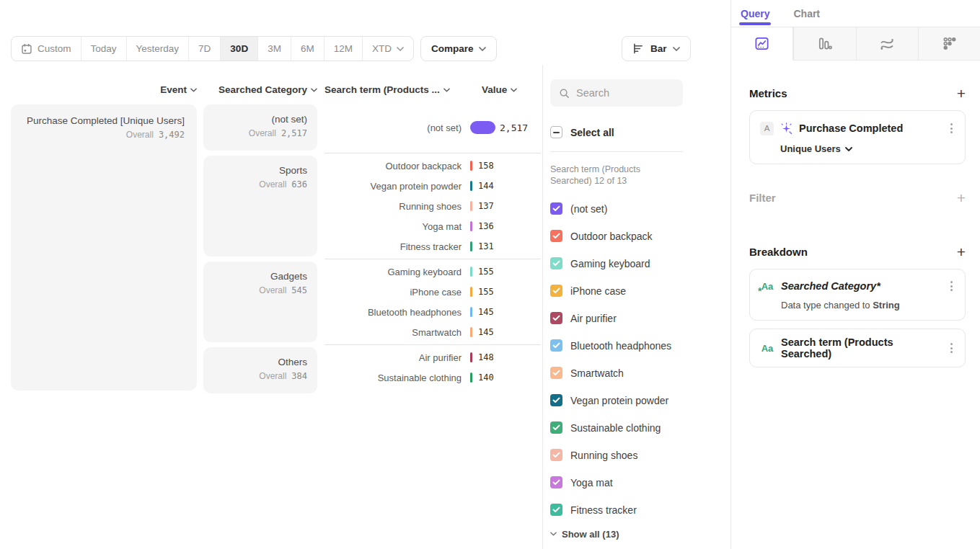 The width and height of the screenshot is (980, 549). Describe the element at coordinates (433, 357) in the screenshot. I see `table-row: Air purifier148` at that location.